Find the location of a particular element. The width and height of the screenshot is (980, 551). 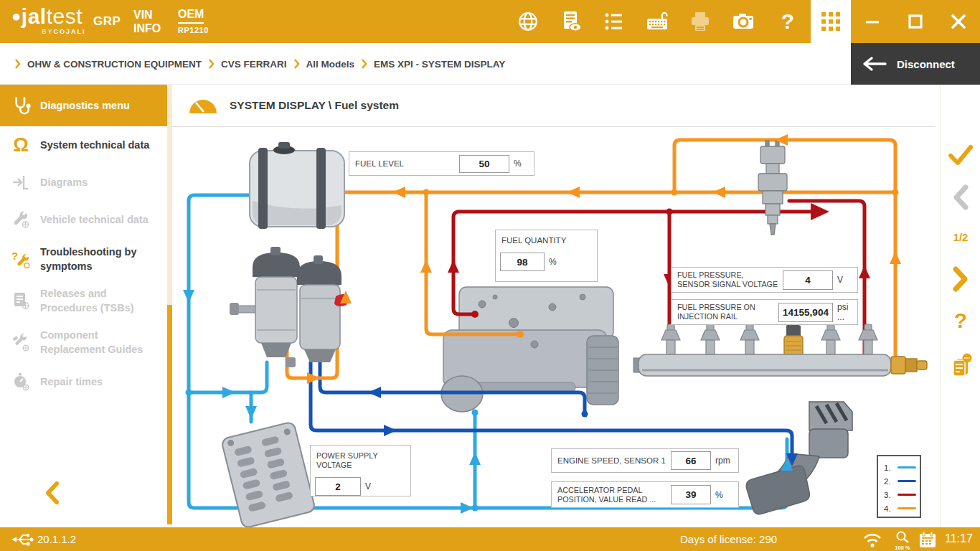

power-supply-voltage-value: 2 is located at coordinates (338, 486).